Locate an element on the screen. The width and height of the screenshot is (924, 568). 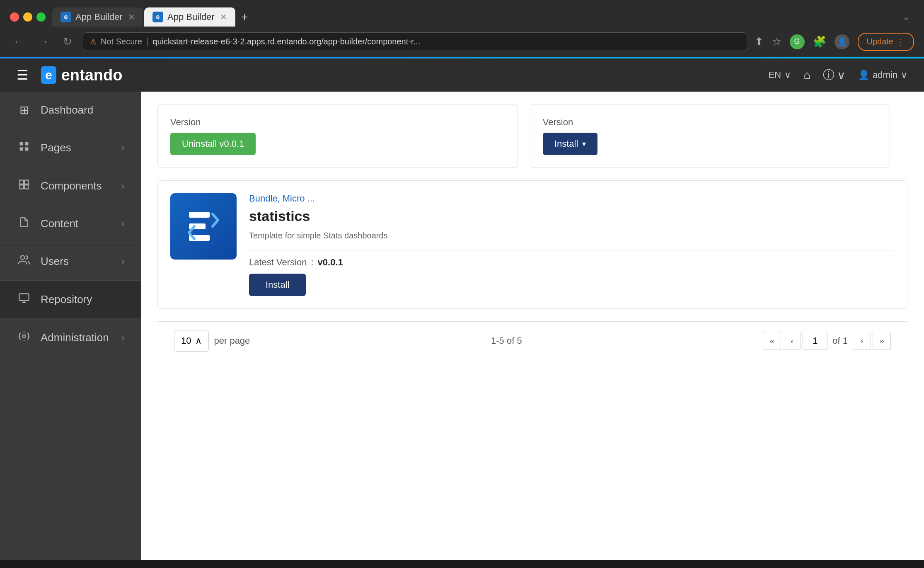
update-button: Update ⋮ is located at coordinates (886, 42).